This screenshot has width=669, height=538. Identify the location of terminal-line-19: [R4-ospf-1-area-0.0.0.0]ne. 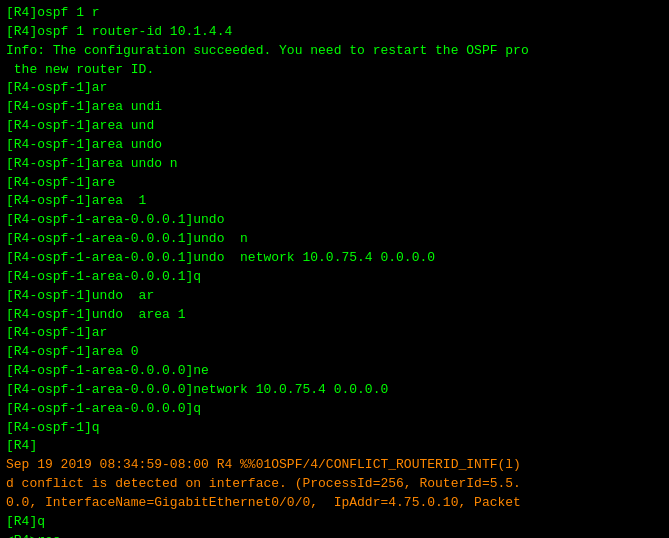
(334, 372).